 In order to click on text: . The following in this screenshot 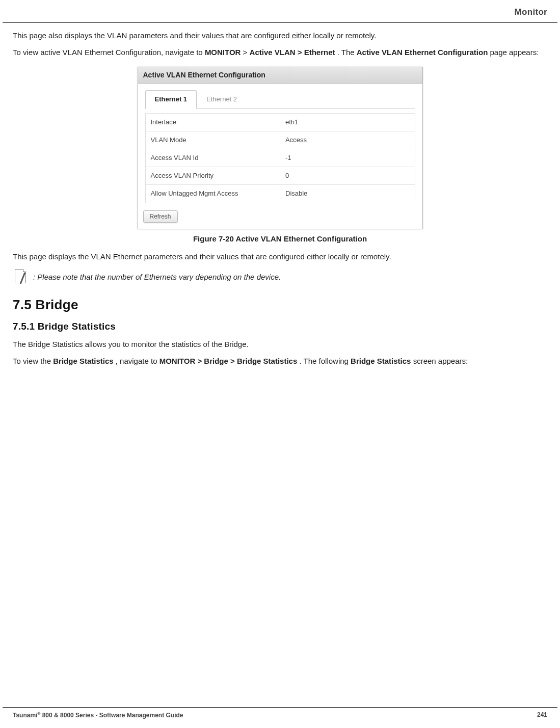, I will do `click(325, 361)`.